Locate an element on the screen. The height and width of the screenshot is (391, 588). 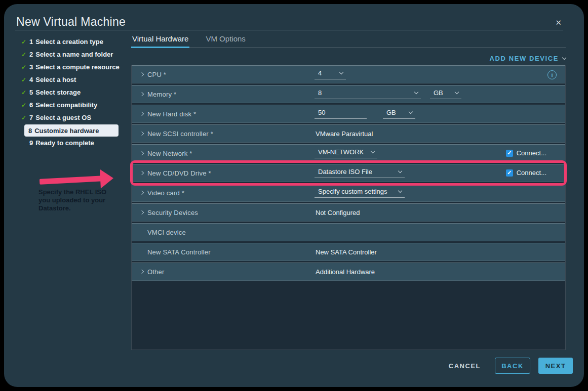
security-devices-value: Not Configured is located at coordinates (337, 212).